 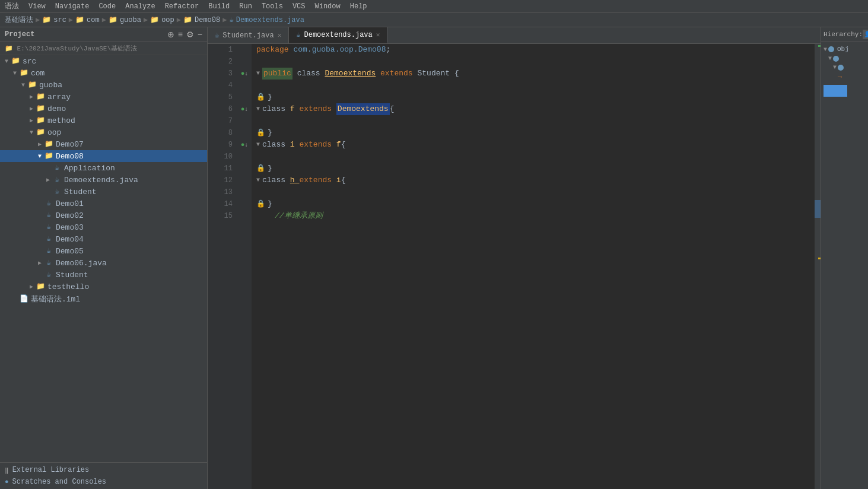 I want to click on tab-close-demoextends: ✕, so click(x=379, y=34).